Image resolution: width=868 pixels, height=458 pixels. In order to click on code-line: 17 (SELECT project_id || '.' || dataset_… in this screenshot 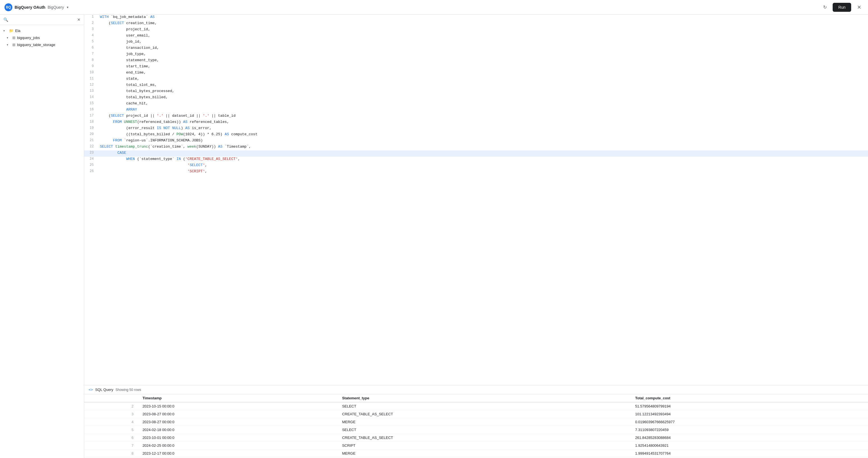, I will do `click(476, 117)`.